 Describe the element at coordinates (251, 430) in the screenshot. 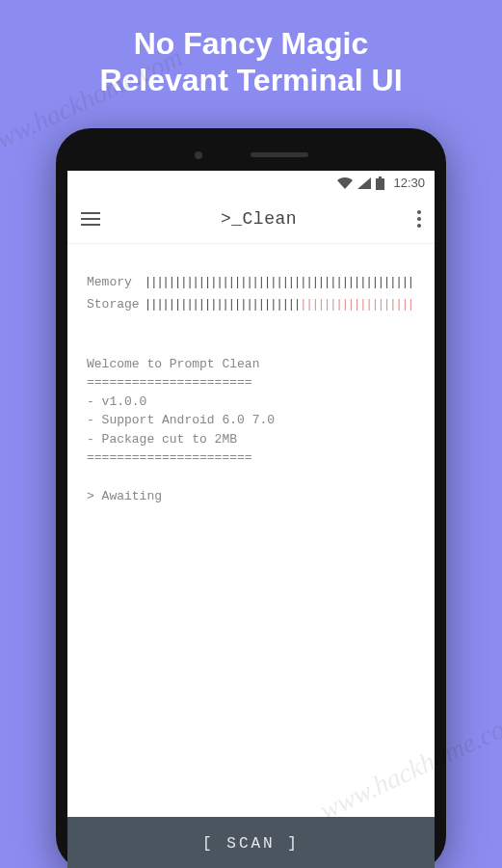

I see `terminal-output: Welcome to Prompt Clean ================…` at that location.